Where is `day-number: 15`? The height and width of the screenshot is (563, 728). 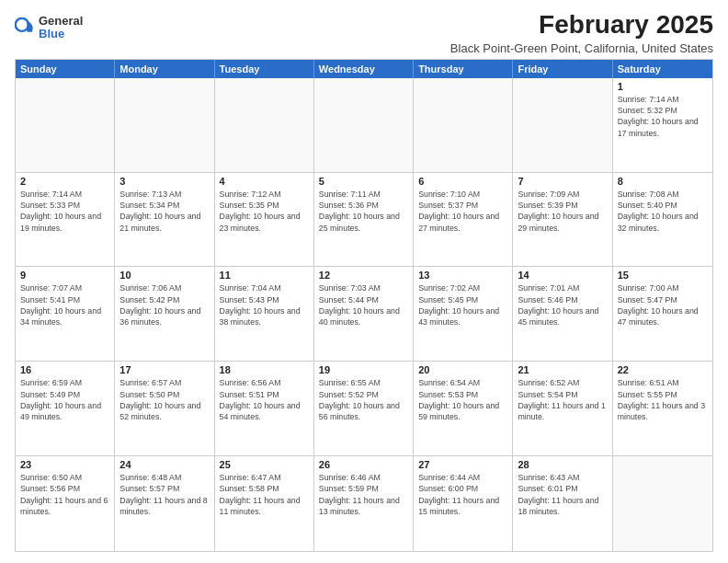 day-number: 15 is located at coordinates (663, 275).